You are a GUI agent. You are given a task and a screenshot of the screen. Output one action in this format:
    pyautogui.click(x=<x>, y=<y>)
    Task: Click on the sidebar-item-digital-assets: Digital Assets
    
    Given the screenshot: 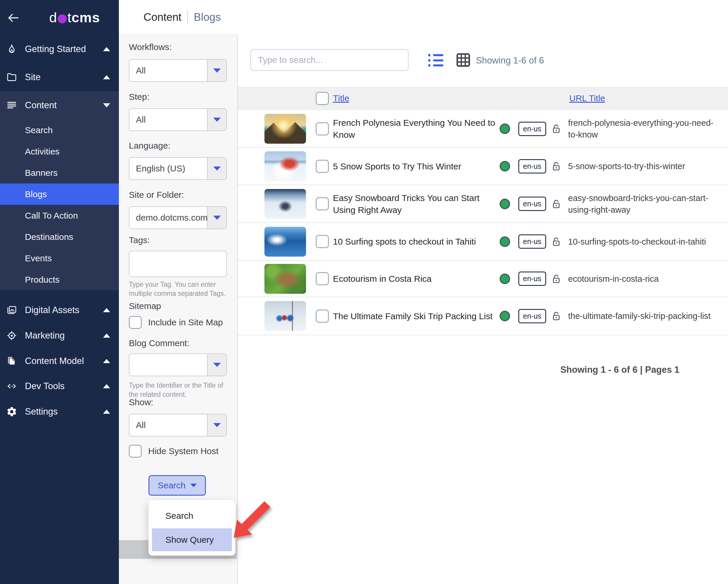 What is the action you would take?
    pyautogui.click(x=59, y=310)
    